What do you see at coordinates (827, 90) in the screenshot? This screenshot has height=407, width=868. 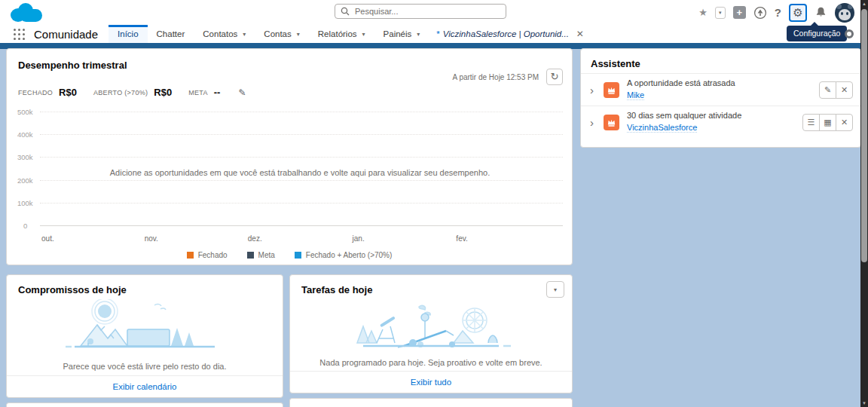 I see `edit-button: ✎` at bounding box center [827, 90].